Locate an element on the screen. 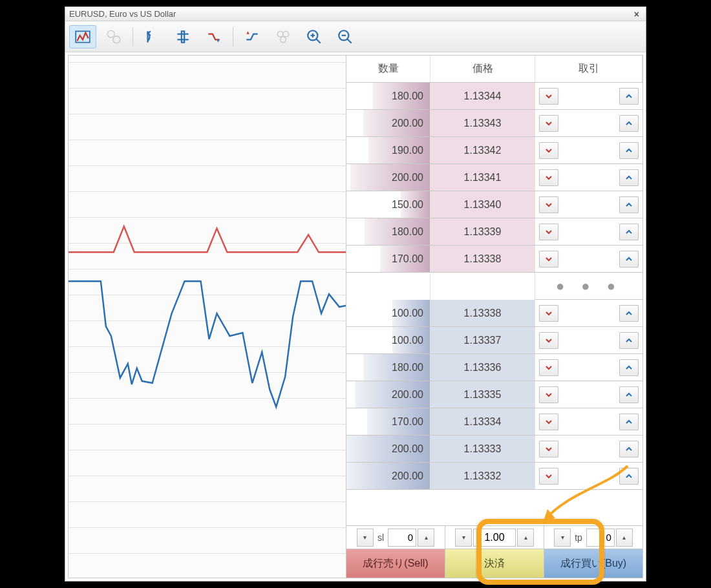 This screenshot has width=711, height=588. group-icon is located at coordinates (183, 37).